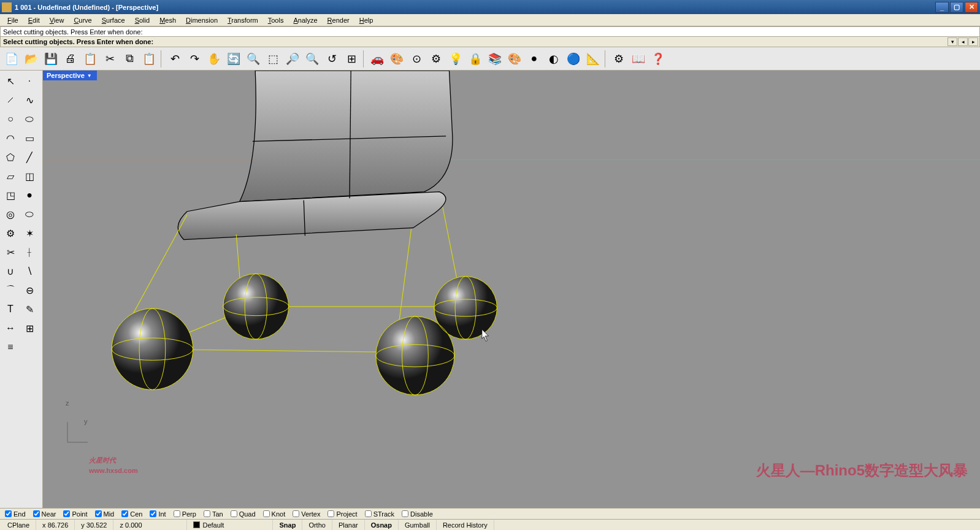 The image size is (980, 530). I want to click on menu-mesh: Mesh, so click(168, 20).